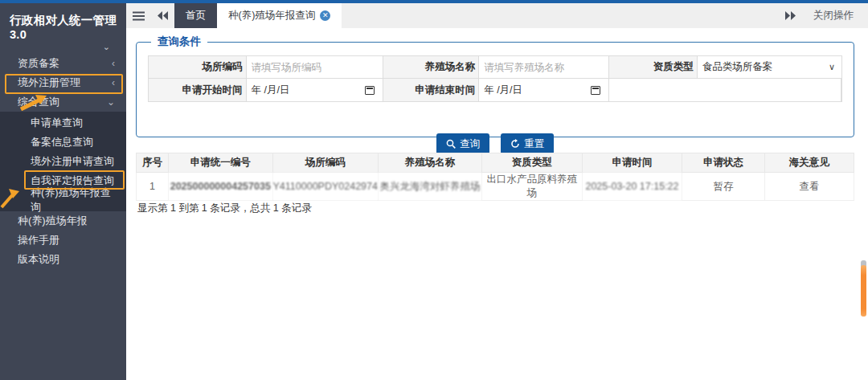  What do you see at coordinates (162, 16) in the screenshot?
I see `scroll-tabs-left-icon` at bounding box center [162, 16].